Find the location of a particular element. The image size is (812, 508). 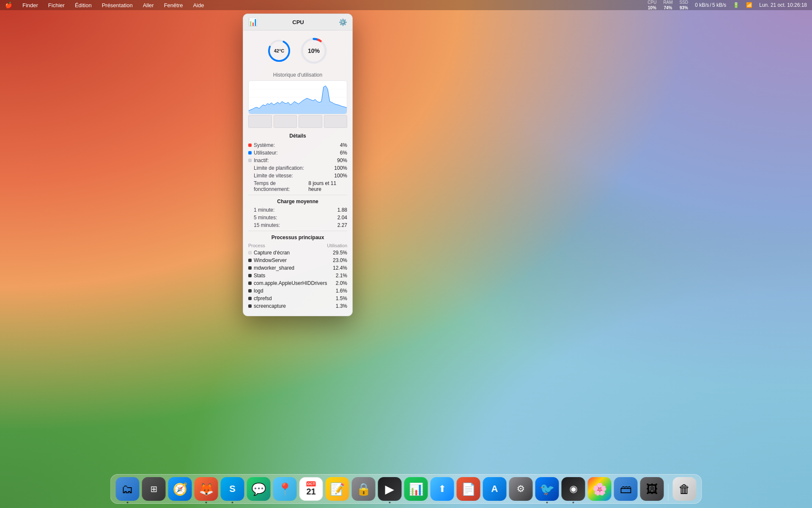

settings-button: ⚙️ is located at coordinates (343, 22).